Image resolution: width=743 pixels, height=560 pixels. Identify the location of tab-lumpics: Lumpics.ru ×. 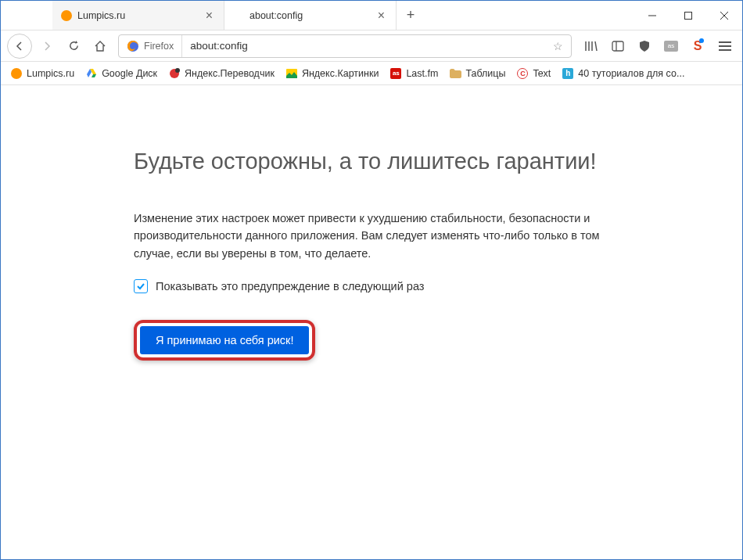
(138, 16).